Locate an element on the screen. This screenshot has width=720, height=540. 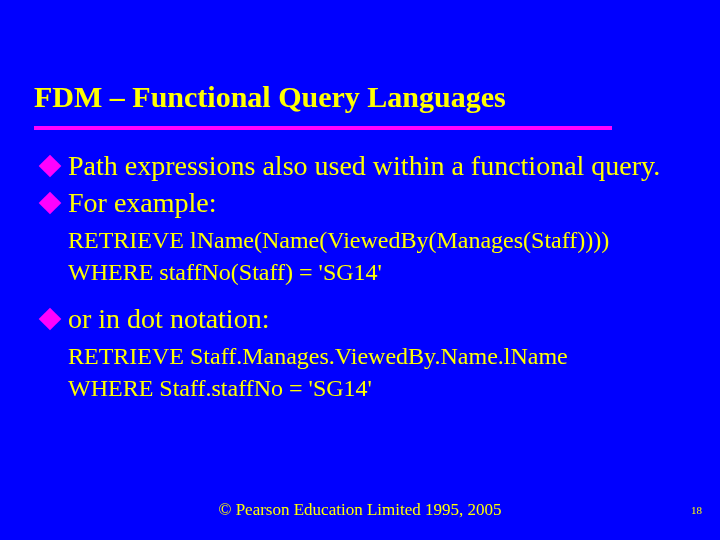
bullet-text: Path expressions also used within a func… is located at coordinates (364, 166).